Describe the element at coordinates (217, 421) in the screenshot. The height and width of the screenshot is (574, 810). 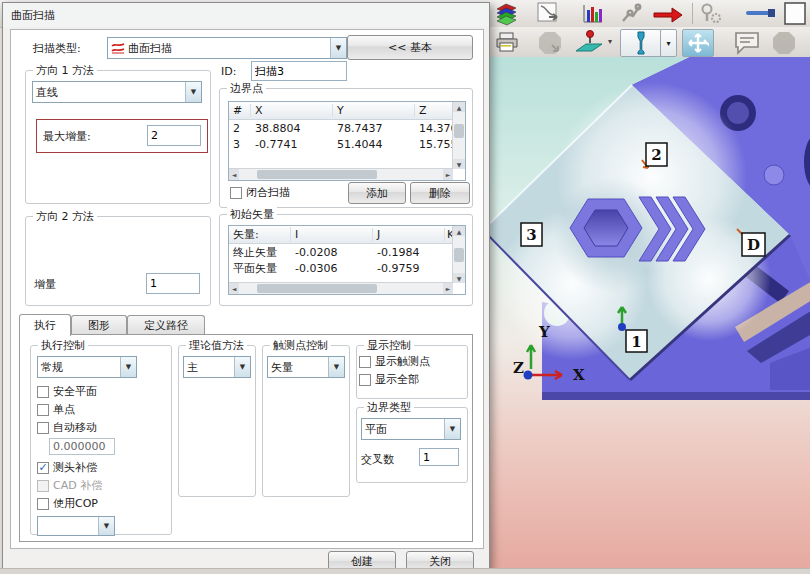
I see `nominals-method-group: 理论值方法 主▼` at that location.